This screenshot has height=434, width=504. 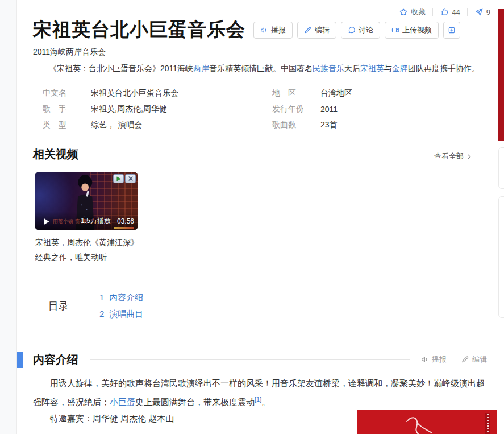 I want to click on infobox-row: 歌曲数 23首, so click(x=377, y=125).